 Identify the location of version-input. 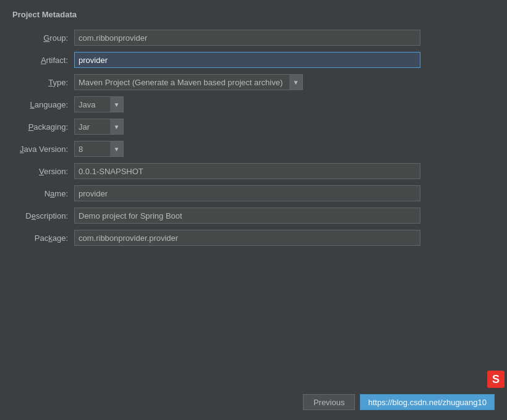
(247, 171).